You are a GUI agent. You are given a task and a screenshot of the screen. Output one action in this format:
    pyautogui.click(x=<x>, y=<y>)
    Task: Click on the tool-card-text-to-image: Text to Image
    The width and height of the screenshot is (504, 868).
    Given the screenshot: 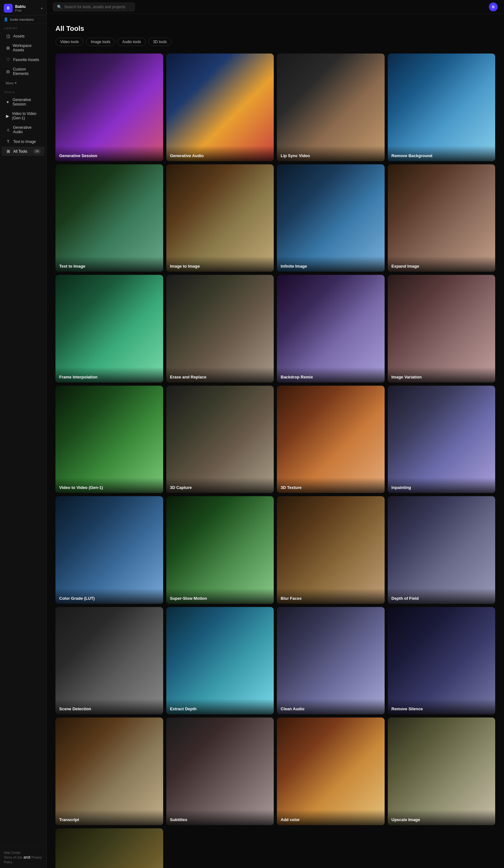 What is the action you would take?
    pyautogui.click(x=109, y=218)
    